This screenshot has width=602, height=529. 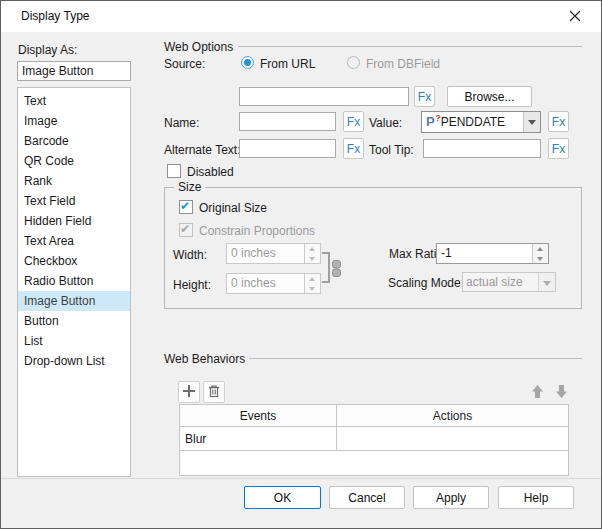 I want to click on actions-column-header: Actions, so click(x=452, y=416).